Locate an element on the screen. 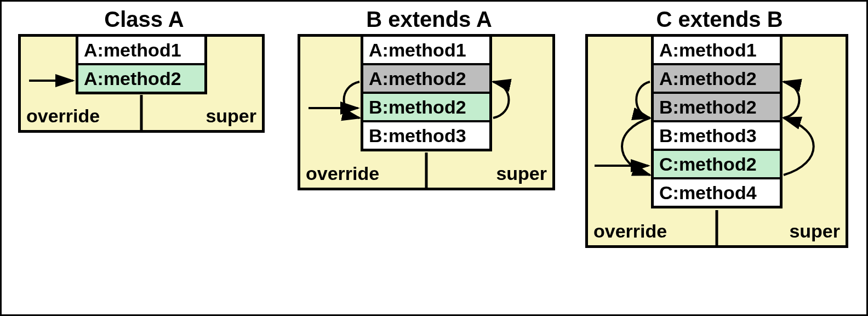 This screenshot has width=868, height=316. panel-class-a: Class A A:method1 A:method2 override sup… is located at coordinates (144, 70).